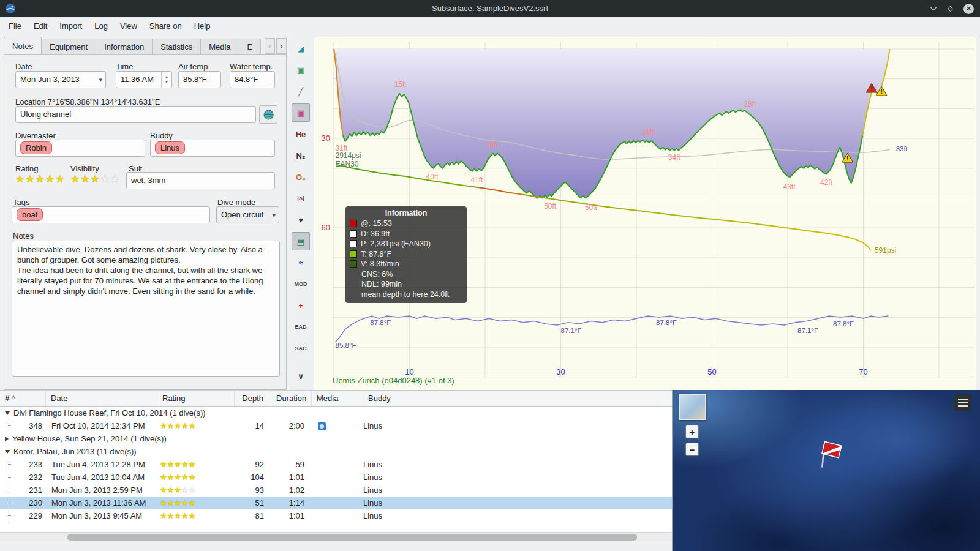 Image resolution: width=980 pixels, height=551 pixels. I want to click on tab-information: Information, so click(124, 47).